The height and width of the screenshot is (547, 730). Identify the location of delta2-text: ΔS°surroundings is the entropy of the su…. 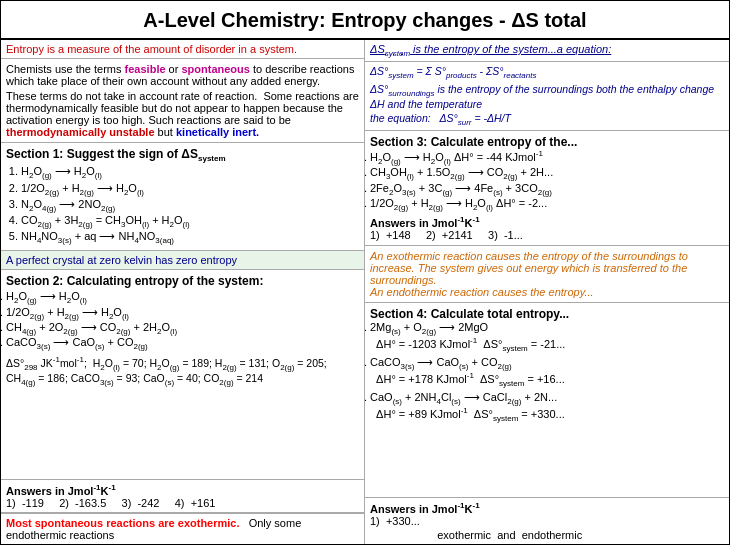
(547, 96).